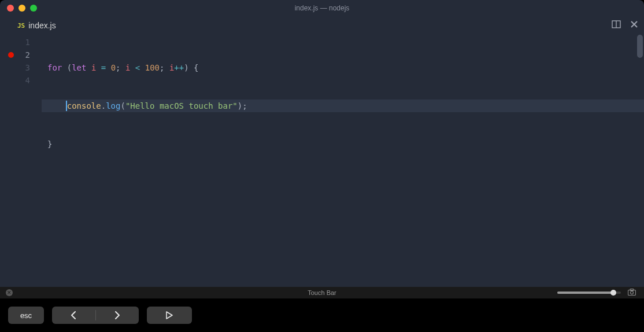 Image resolution: width=644 pixels, height=332 pixels. I want to click on line-number-row: 2, so click(21, 55).